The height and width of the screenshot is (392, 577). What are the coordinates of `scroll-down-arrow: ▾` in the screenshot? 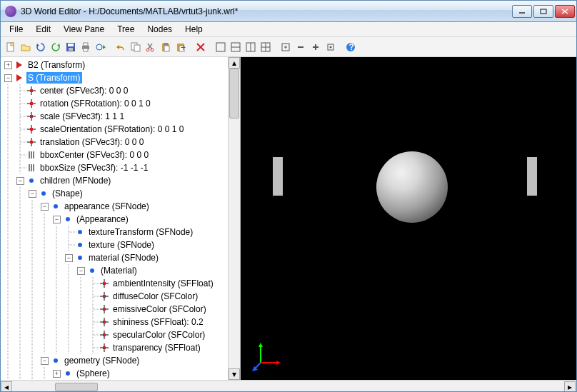 It's located at (234, 374).